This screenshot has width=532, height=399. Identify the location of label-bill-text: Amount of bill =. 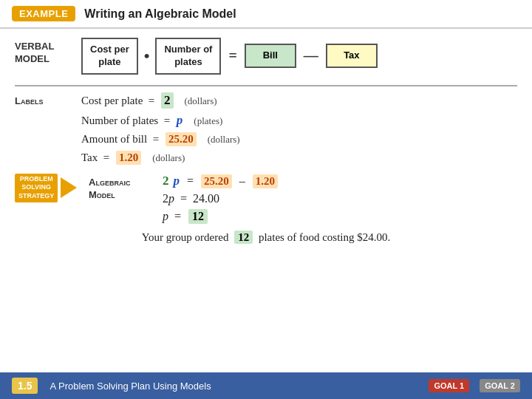
(121, 139).